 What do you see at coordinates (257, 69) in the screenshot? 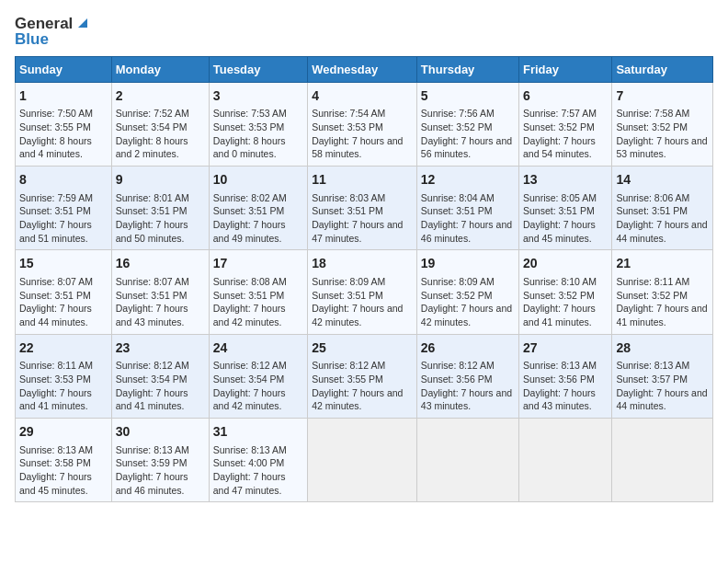
I see `column-header-tuesday: Tuesday` at bounding box center [257, 69].